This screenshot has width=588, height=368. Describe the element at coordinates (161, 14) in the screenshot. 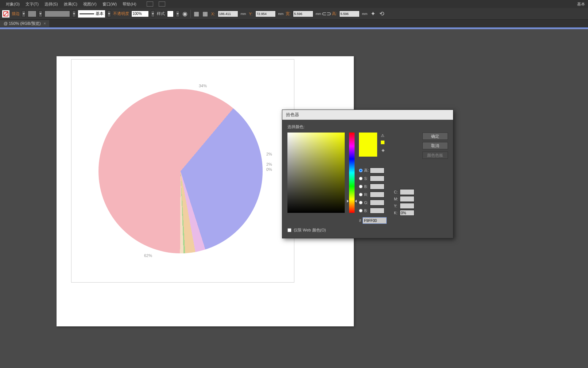

I see `style-label: 样式` at that location.